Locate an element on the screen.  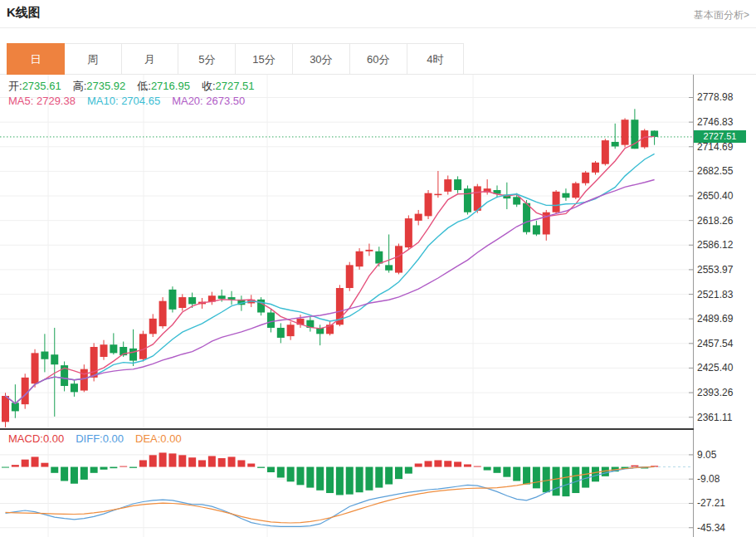
svg-text: 2650.40 is located at coordinates (715, 196).